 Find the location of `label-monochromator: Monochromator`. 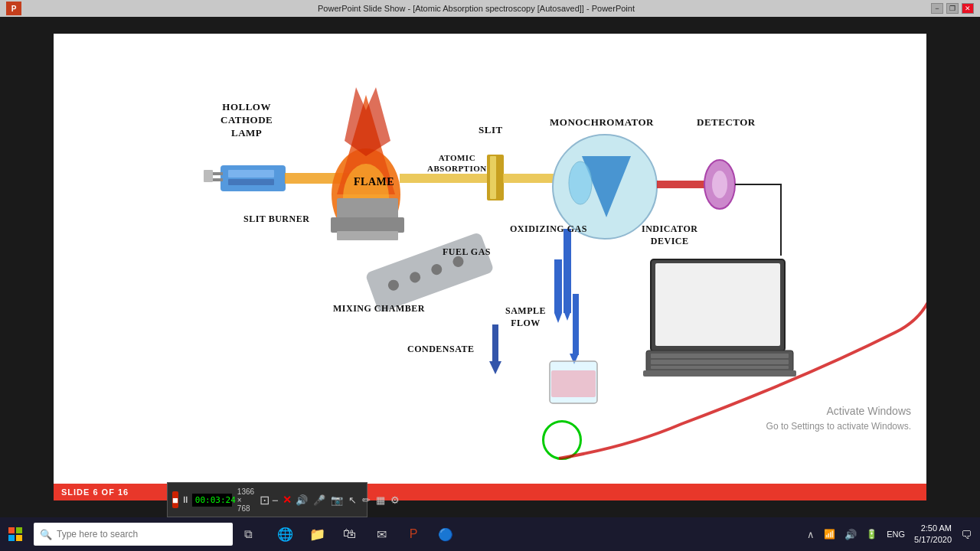

label-monochromator: Monochromator is located at coordinates (602, 122).